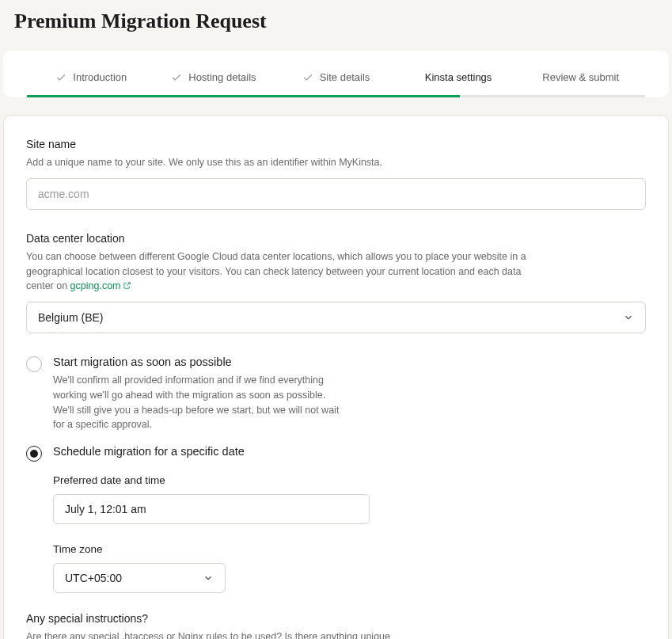 This screenshot has width=672, height=639. What do you see at coordinates (199, 402) in the screenshot?
I see `radio-asap-help: We'll confirm all provided information a…` at bounding box center [199, 402].